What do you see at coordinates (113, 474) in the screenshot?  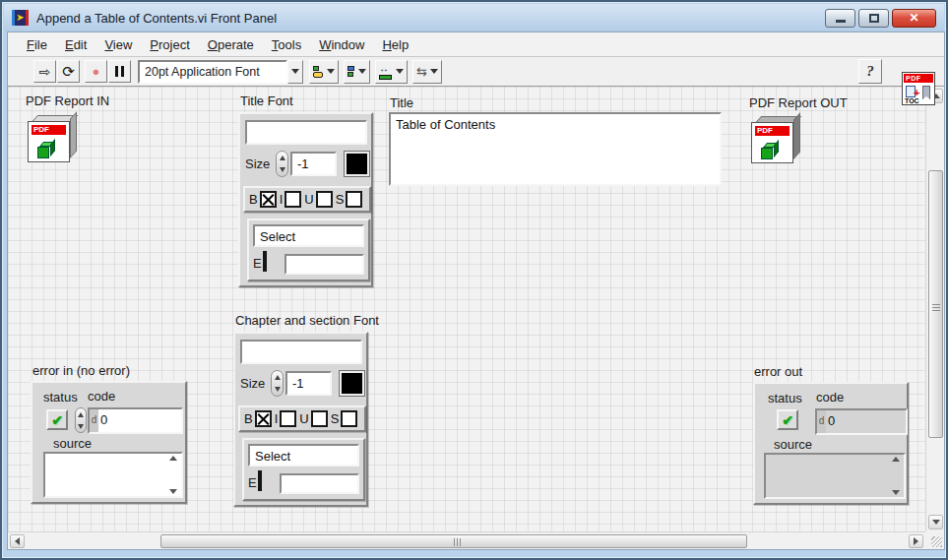 I see `source-field` at bounding box center [113, 474].